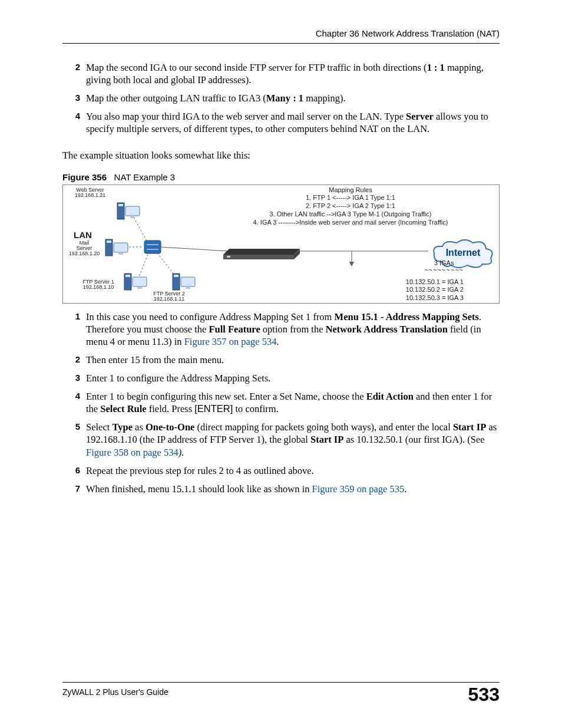 This screenshot has width=562, height=728. I want to click on step-number: 5, so click(72, 427).